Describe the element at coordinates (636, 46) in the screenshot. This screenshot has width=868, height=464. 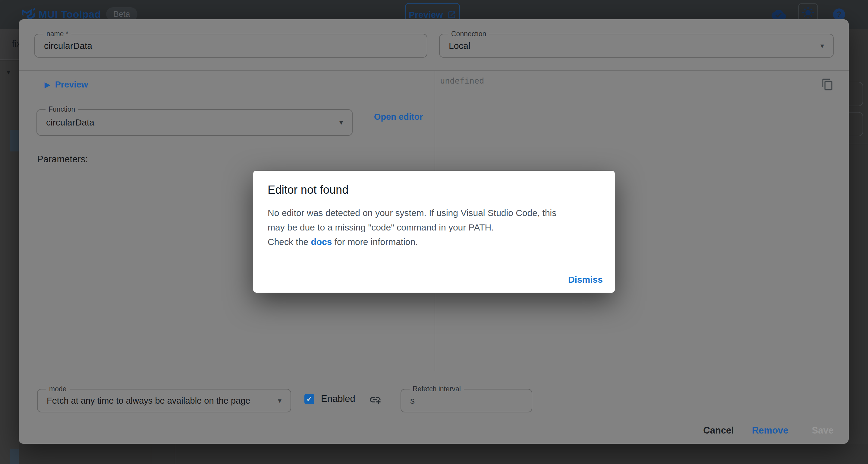
I see `connection-select: Connection Local ▾` at that location.